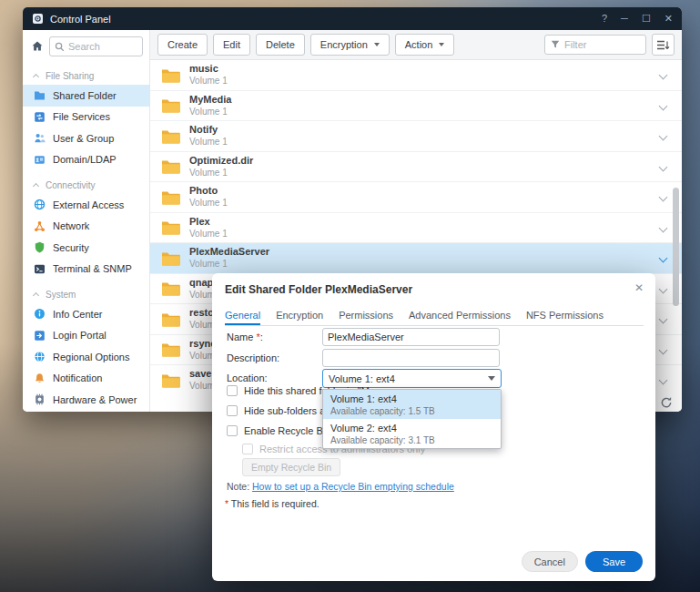  What do you see at coordinates (96, 46) in the screenshot?
I see `sidebar-search` at bounding box center [96, 46].